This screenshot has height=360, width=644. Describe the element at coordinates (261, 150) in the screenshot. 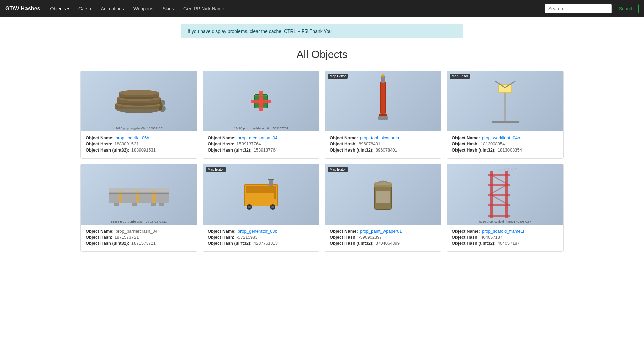

I see `info-hash-uint32-row: Object Hash (uInt32): 1539137764` at that location.